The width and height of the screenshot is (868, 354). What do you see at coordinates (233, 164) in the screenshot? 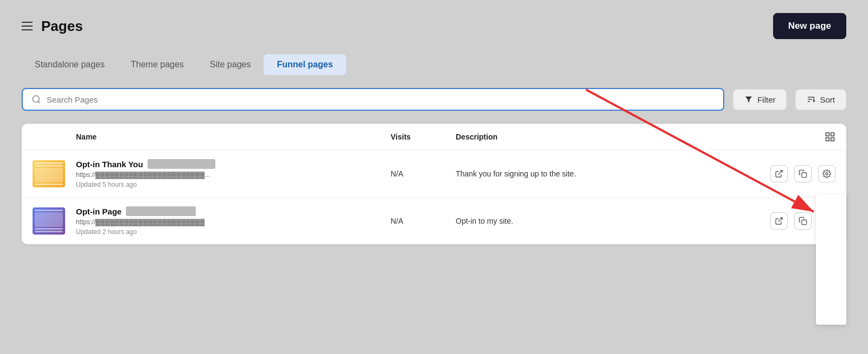
I see `row-name-title: Opt-in Thank You ( ██ █ ██████ █ )` at bounding box center [233, 164].